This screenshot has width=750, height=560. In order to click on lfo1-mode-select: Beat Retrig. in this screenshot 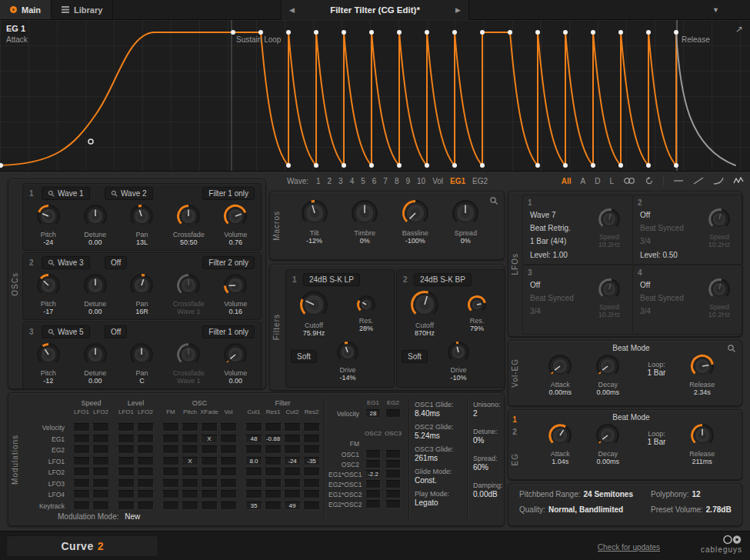, I will do `click(551, 228)`.